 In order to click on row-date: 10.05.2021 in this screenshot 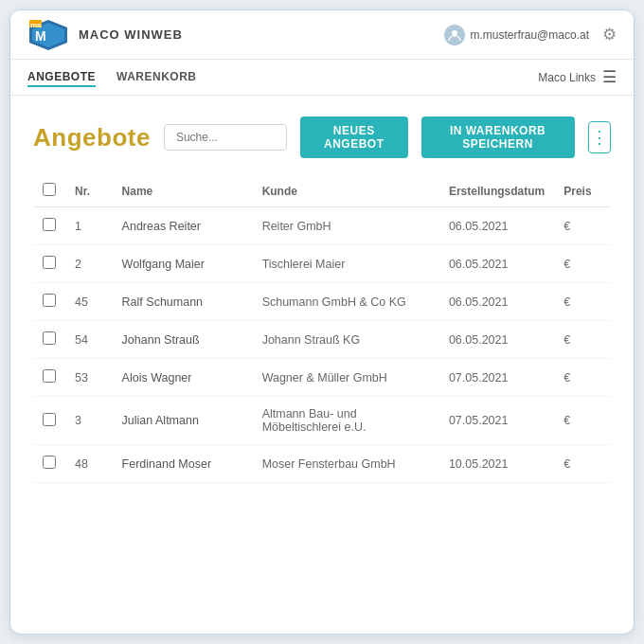, I will do `click(496, 464)`.